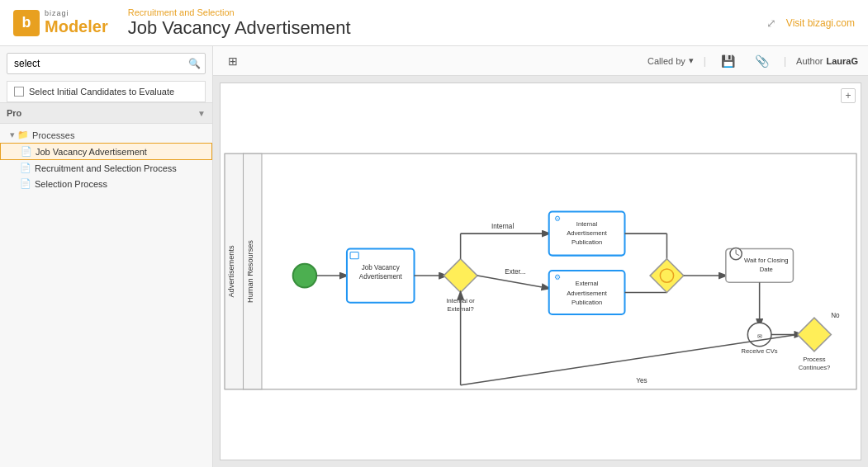 The height and width of the screenshot is (467, 868). I want to click on svg-text: Advertisements, so click(231, 271).